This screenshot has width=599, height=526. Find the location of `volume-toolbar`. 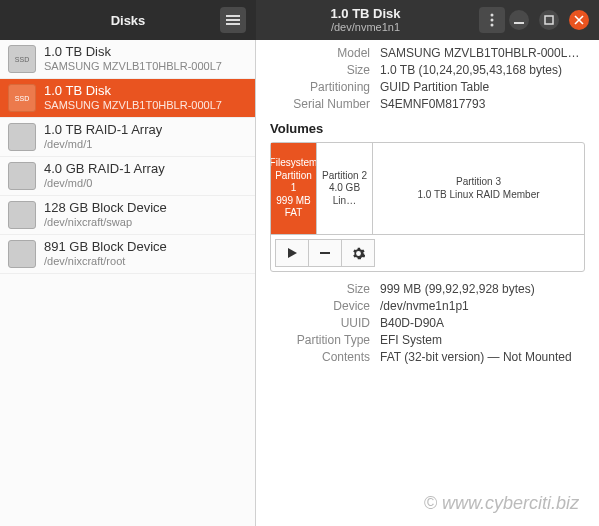

volume-toolbar is located at coordinates (428, 253).